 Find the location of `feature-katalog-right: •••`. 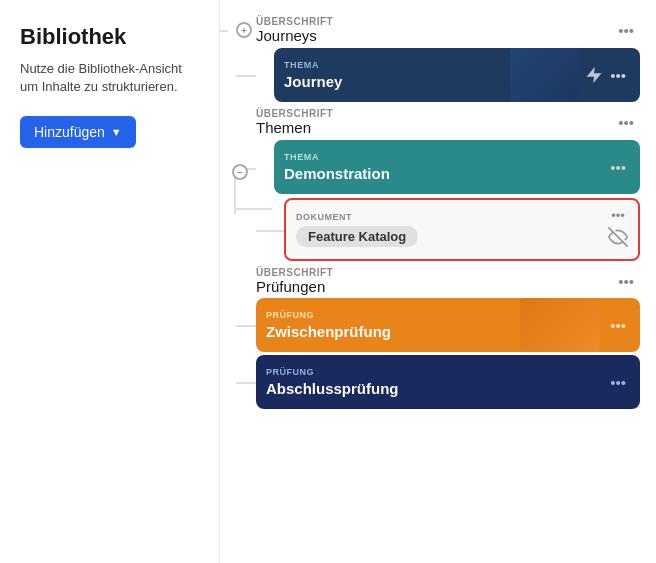

feature-katalog-right: ••• is located at coordinates (618, 230).